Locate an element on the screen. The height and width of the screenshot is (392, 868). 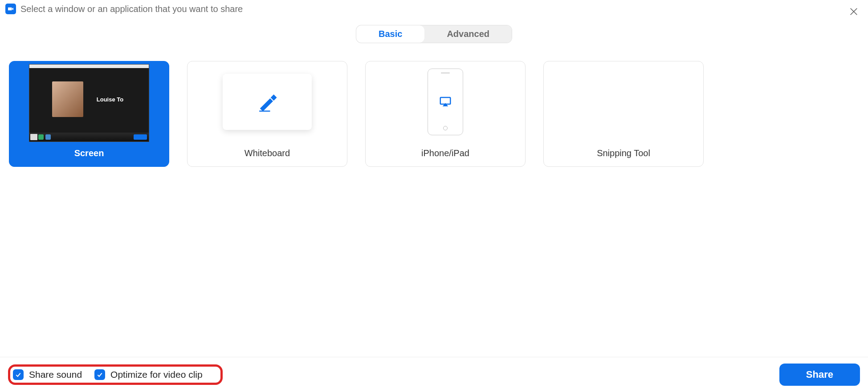
participant-avatar is located at coordinates (68, 99).